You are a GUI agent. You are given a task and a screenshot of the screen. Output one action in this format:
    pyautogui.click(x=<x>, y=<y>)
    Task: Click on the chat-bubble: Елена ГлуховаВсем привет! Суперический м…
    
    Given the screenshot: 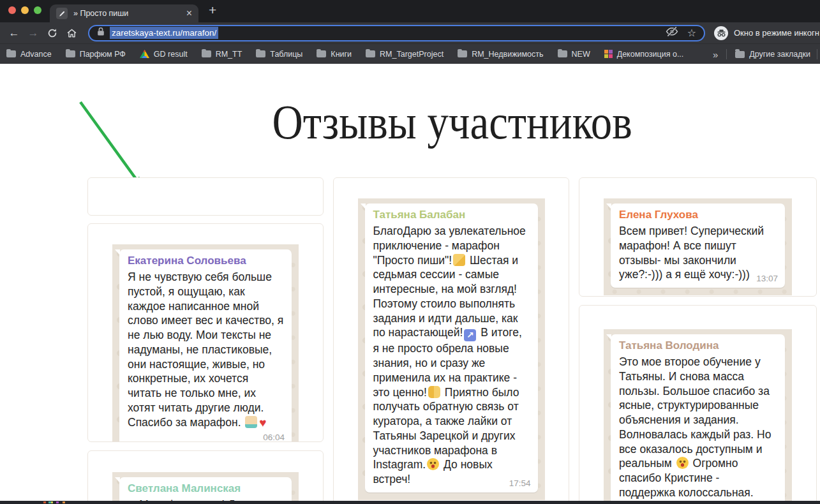 What is the action you would take?
    pyautogui.click(x=698, y=246)
    